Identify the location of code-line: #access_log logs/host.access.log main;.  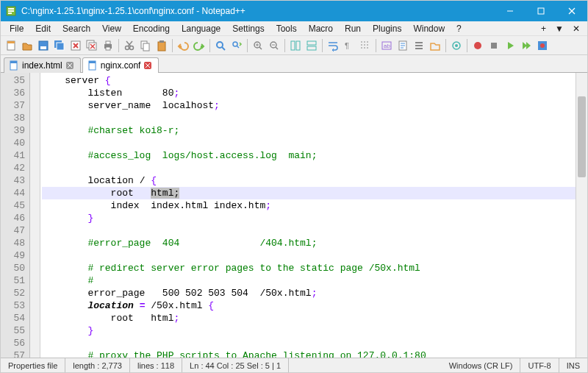
(309, 156).